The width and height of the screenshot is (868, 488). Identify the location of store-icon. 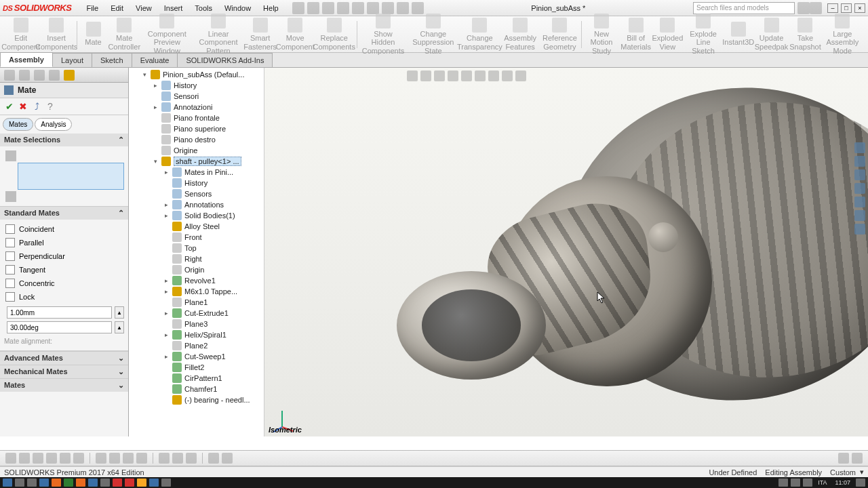
(56, 483).